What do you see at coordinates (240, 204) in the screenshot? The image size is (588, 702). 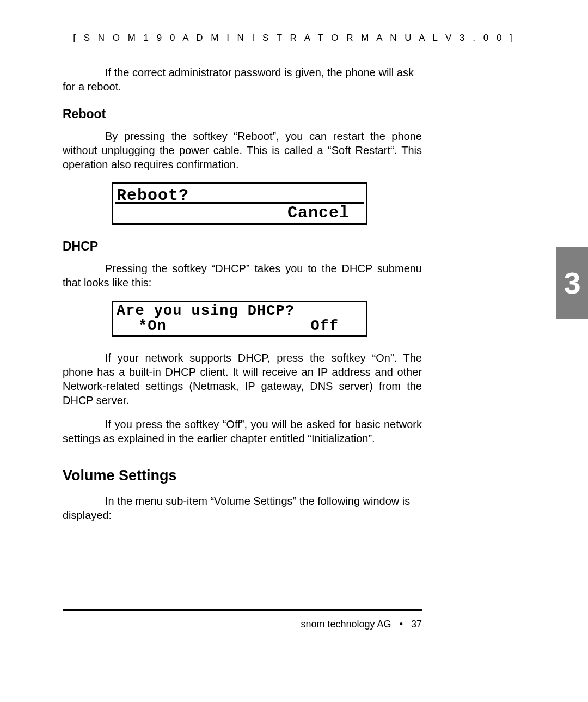 I see `lcd-reboot-screen: Reboot? Cancel` at bounding box center [240, 204].